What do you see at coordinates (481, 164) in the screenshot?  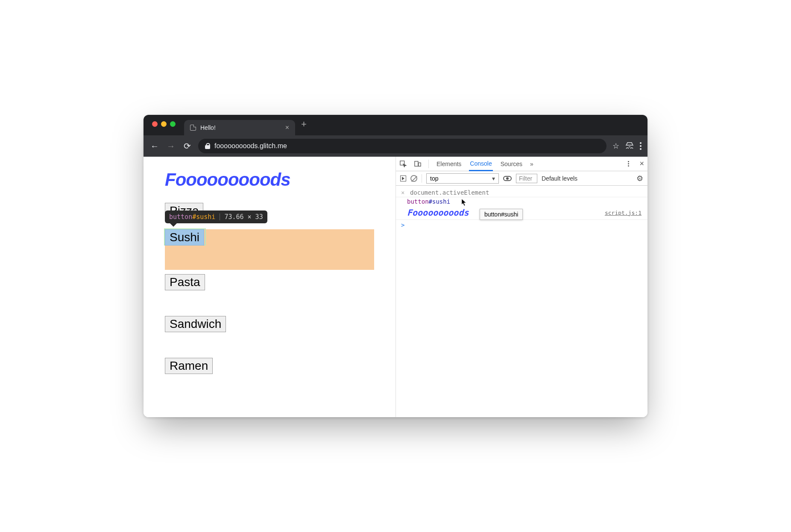 I see `tab-console: Console` at bounding box center [481, 164].